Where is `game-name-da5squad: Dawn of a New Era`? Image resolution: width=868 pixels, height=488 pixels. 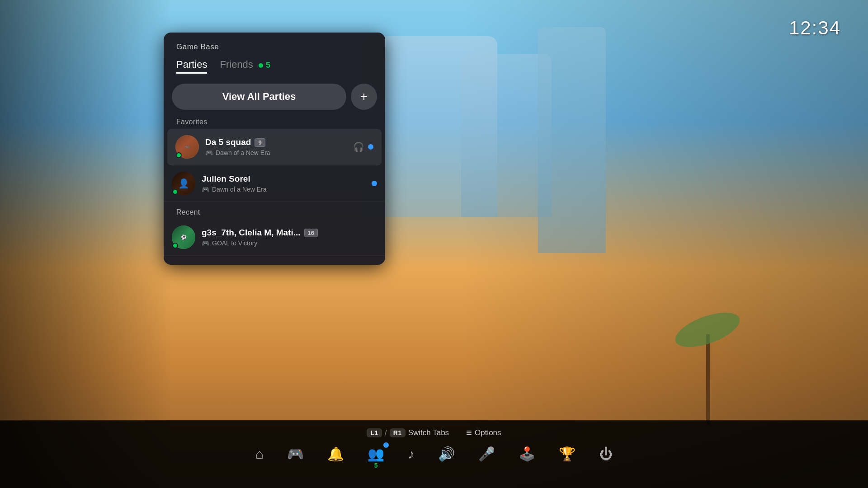 game-name-da5squad: Dawn of a New Era is located at coordinates (243, 153).